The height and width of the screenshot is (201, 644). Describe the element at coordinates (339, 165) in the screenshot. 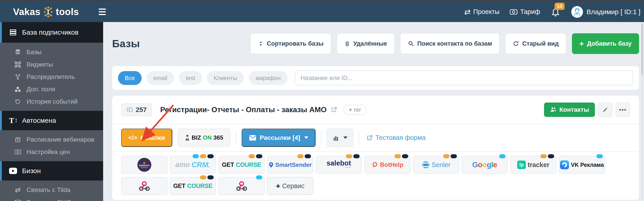

I see `salebot-logo: salebot •••` at that location.